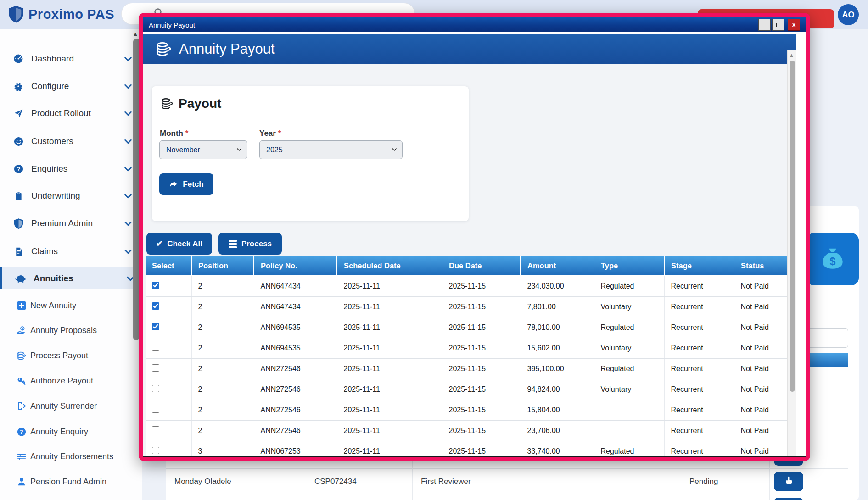 The height and width of the screenshot is (500, 868). What do you see at coordinates (71, 251) in the screenshot?
I see `sidebar-item-claims: Claims` at bounding box center [71, 251].